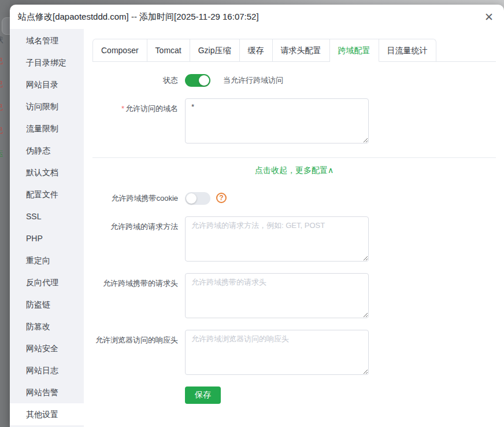 Image resolution: width=504 pixels, height=427 pixels. I want to click on methods-label: 允许跨域的请求方法, so click(139, 239).